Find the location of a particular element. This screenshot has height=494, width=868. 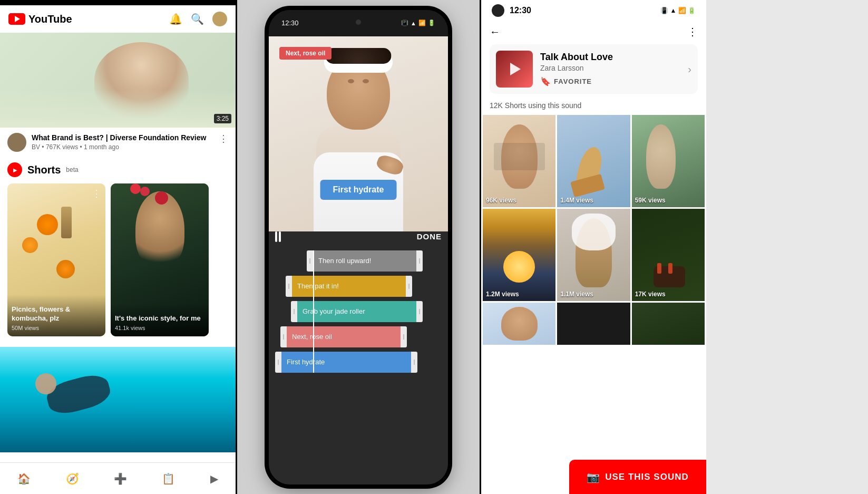

phone3-status-icons: 📳 ▲ 📶 🔋 is located at coordinates (678, 11).